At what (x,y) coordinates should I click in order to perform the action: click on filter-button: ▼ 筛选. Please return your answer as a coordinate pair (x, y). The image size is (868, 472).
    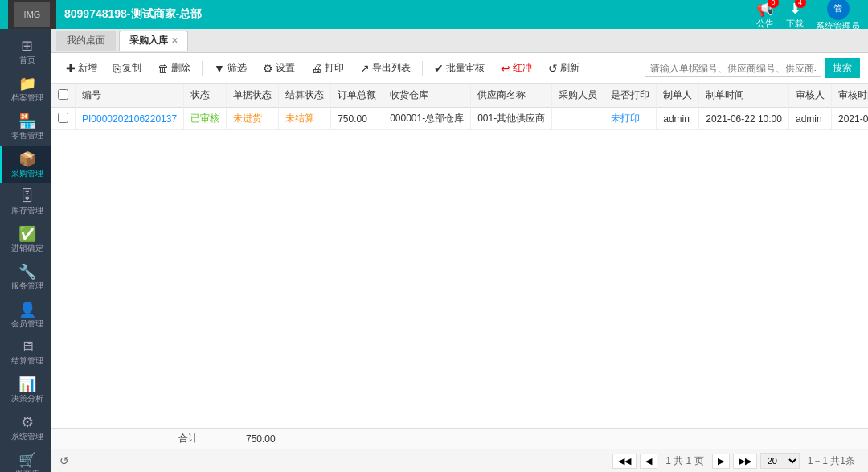
    Looking at the image, I should click on (230, 68).